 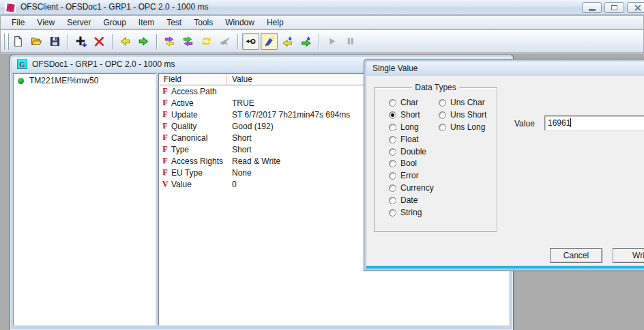 What do you see at coordinates (463, 115) in the screenshot?
I see `radio-uns-short: Uns Short` at bounding box center [463, 115].